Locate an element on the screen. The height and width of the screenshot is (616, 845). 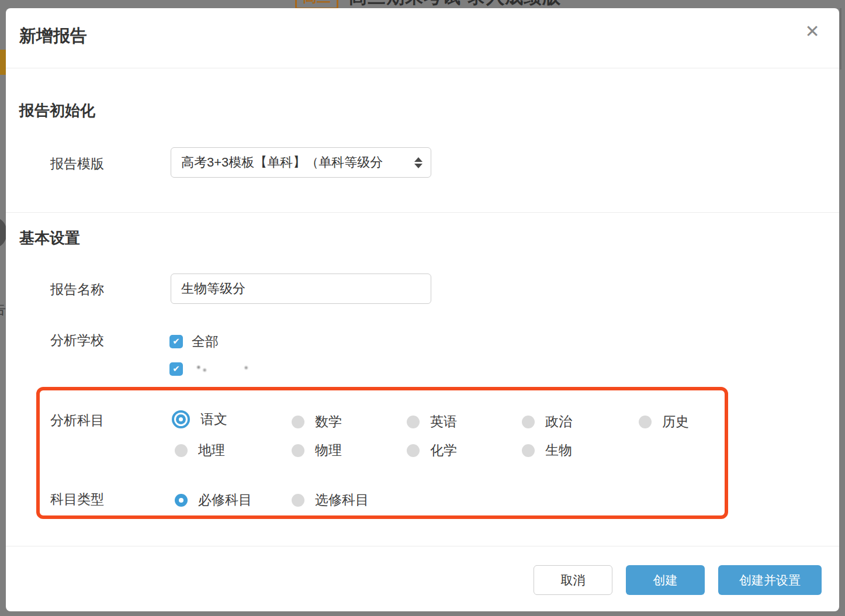
background-text-fragment: 告 is located at coordinates (3, 310).